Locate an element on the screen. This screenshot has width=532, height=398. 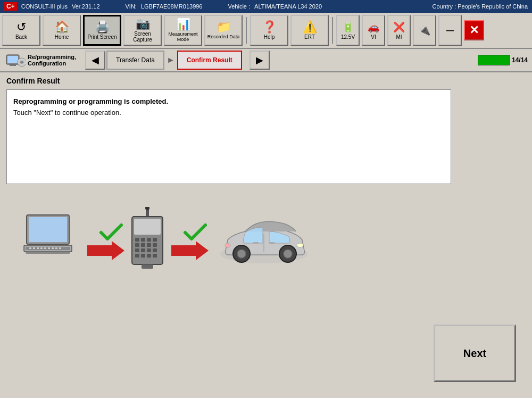
step-progress-bar is located at coordinates (494, 60).